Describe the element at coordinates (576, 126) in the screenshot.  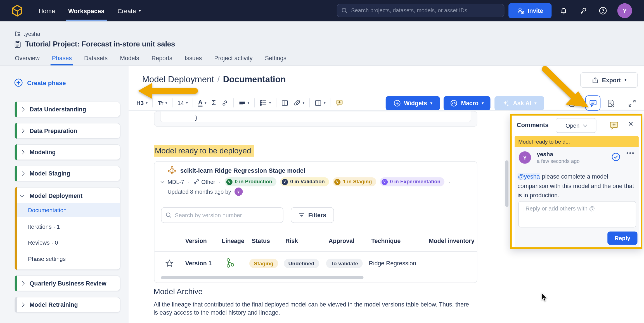
I see `comments-header: Comments Open ✕` at that location.